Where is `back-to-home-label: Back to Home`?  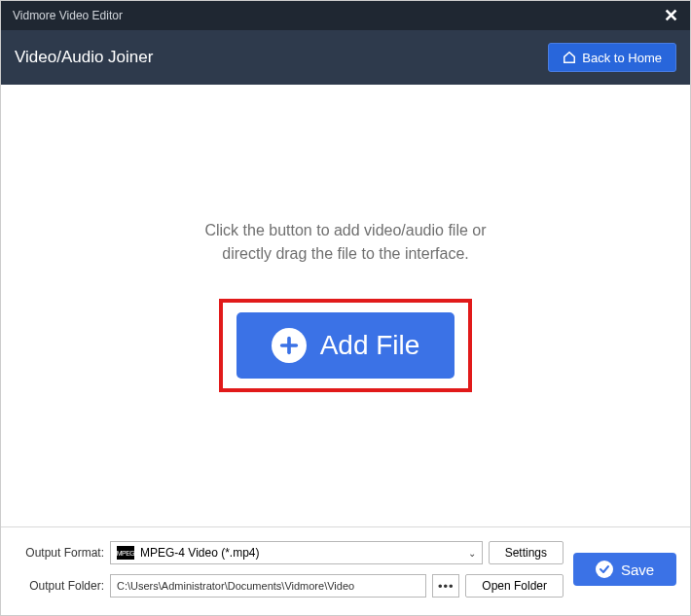
back-to-home-label: Back to Home is located at coordinates (622, 58).